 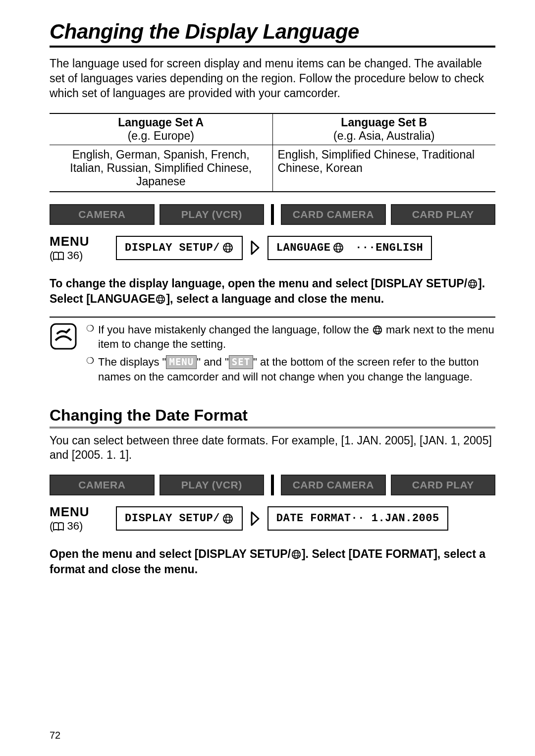 I want to click on menu-path-row: MENU ( 36) DISPLAY SETUP/ LANGUAGE ···EN…, so click(x=272, y=248).